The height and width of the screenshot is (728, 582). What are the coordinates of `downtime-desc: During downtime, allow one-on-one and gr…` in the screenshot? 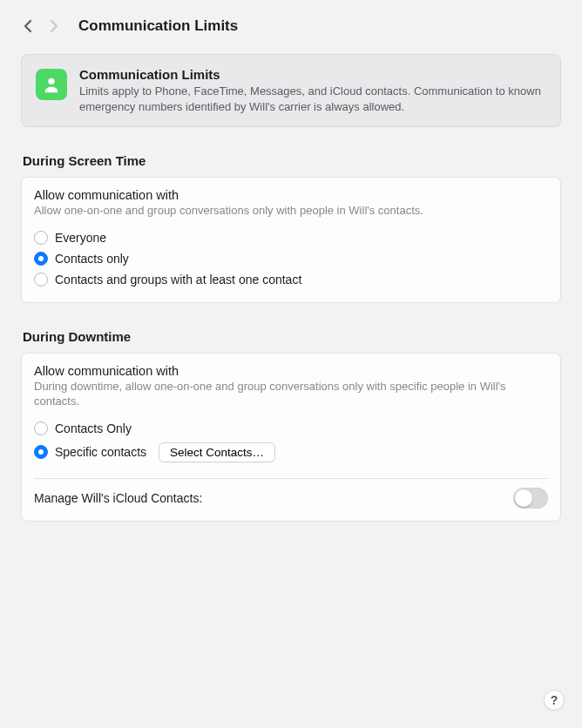 It's located at (291, 394).